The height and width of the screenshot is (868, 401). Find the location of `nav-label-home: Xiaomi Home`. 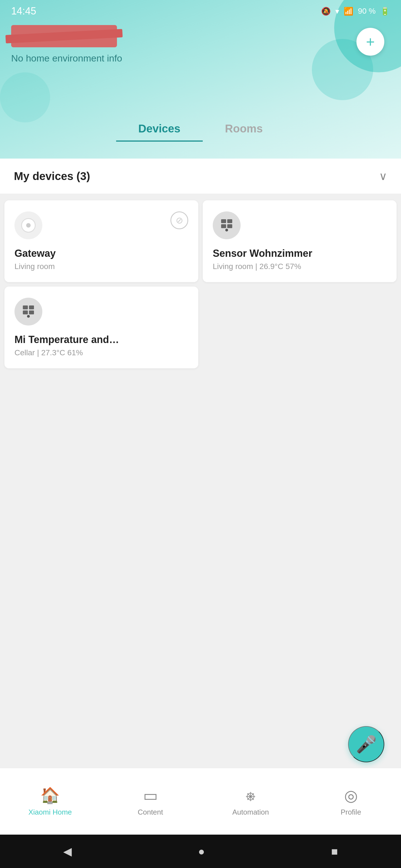

nav-label-home: Xiaomi Home is located at coordinates (50, 812).